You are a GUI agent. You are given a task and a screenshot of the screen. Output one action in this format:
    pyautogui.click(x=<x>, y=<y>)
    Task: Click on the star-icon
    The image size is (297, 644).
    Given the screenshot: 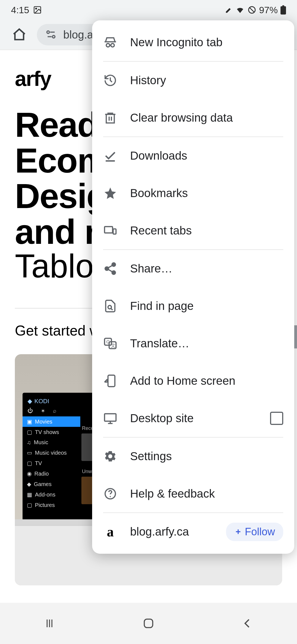 What is the action you would take?
    pyautogui.click(x=110, y=193)
    